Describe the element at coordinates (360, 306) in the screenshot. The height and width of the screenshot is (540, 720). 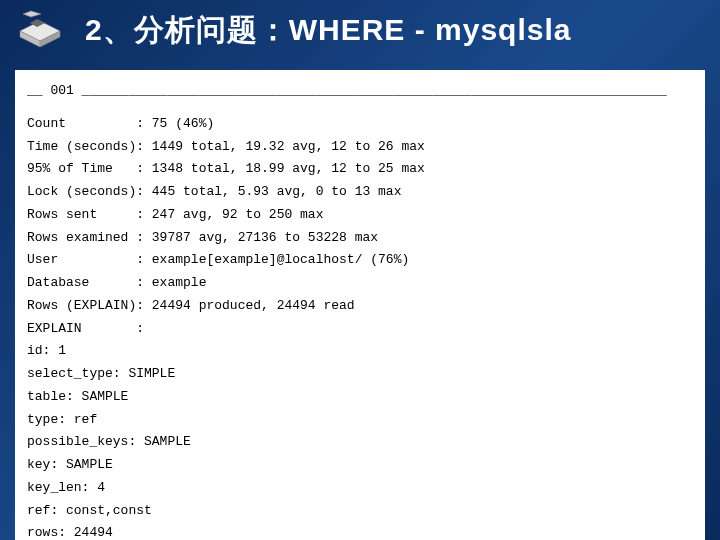
I see `stat-row: Rows (EXPLAIN): 24494 produced, 24494 re…` at that location.